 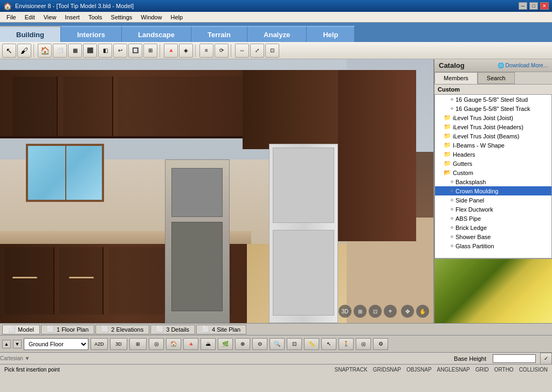 I want to click on tab-details: ⬜ 3 Details, so click(x=172, y=330).